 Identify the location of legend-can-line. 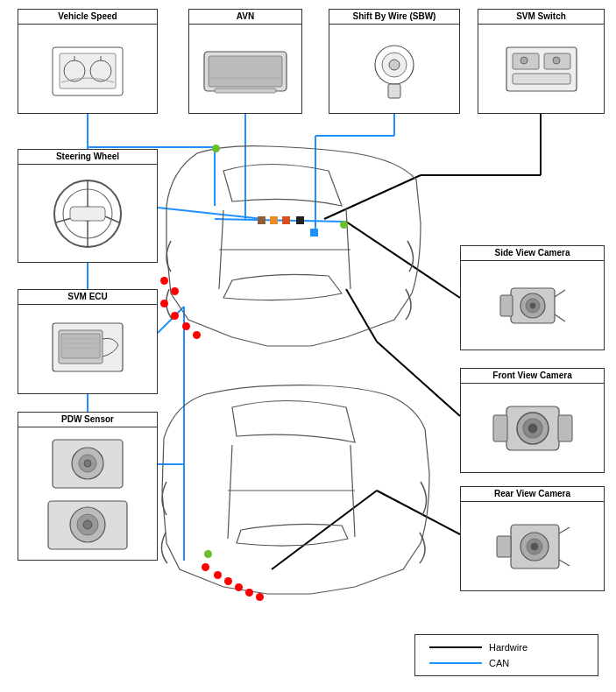
(456, 663).